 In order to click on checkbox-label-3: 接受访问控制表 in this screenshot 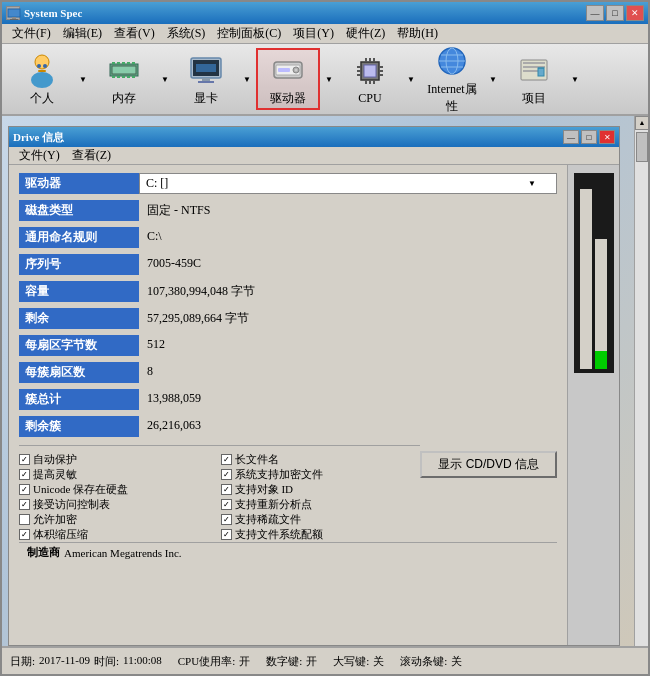, I will do `click(72, 504)`.